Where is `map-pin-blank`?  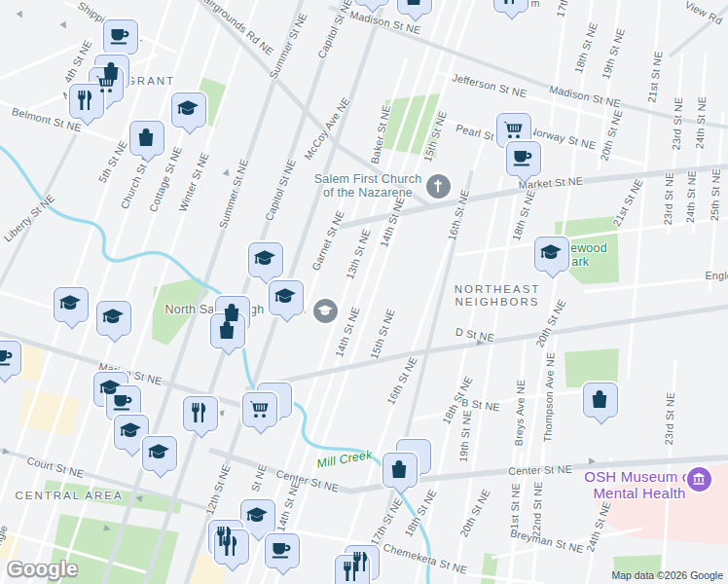 map-pin-blank is located at coordinates (372, 3).